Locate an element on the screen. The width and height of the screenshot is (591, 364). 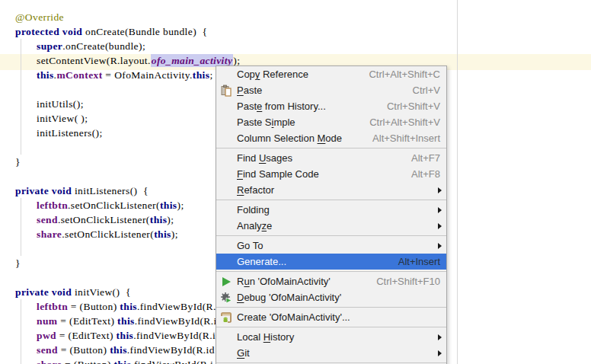
menu-item-shortcut: Alt+F8 is located at coordinates (426, 174).